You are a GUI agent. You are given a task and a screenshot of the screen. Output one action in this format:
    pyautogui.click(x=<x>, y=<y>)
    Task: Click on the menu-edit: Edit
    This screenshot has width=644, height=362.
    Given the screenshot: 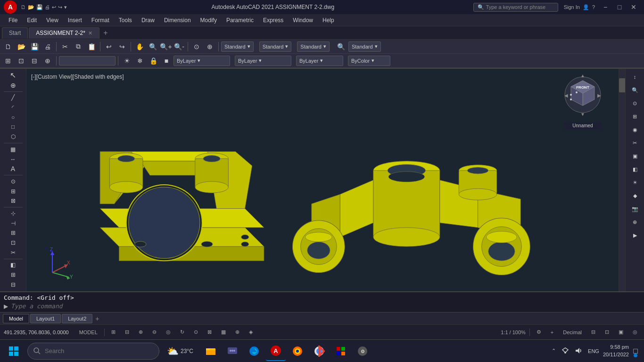 What is the action you would take?
    pyautogui.click(x=32, y=20)
    